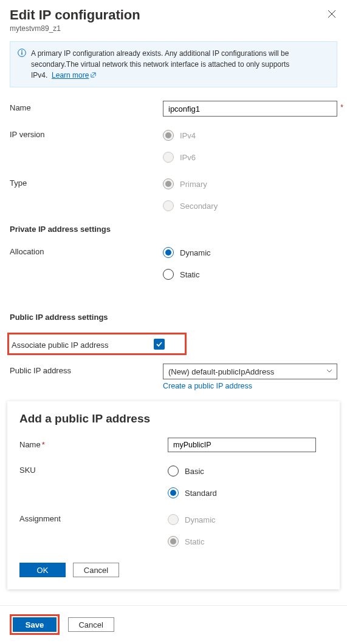  What do you see at coordinates (250, 157) in the screenshot?
I see `ip-version-ipv6: IPv6` at bounding box center [250, 157].